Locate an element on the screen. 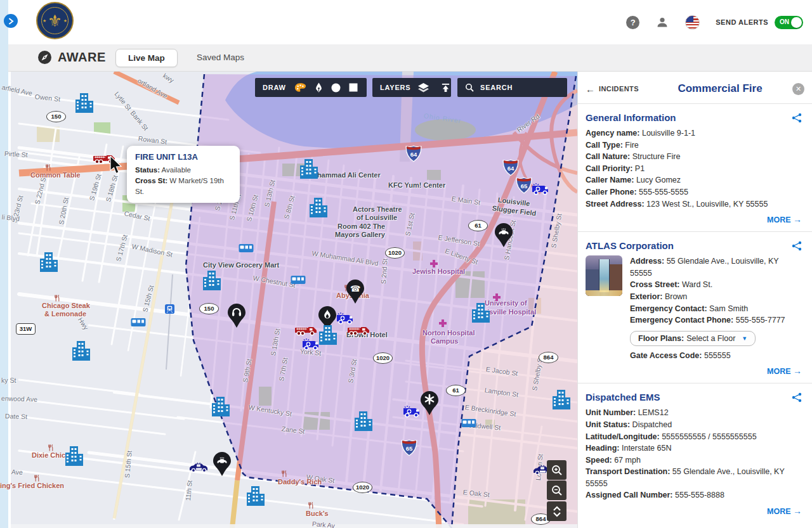  field-row: Call Type: Fire is located at coordinates (694, 146).